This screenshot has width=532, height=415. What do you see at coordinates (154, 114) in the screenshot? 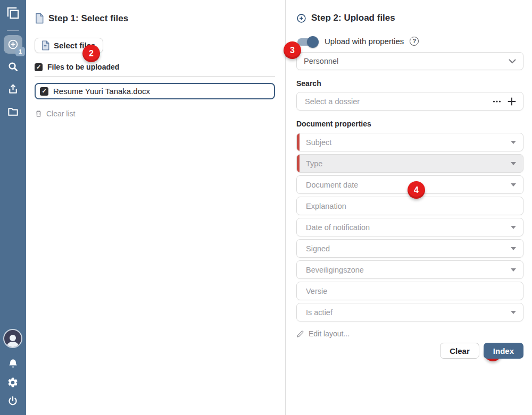
I see `clear-list-button: Clear list` at bounding box center [154, 114].